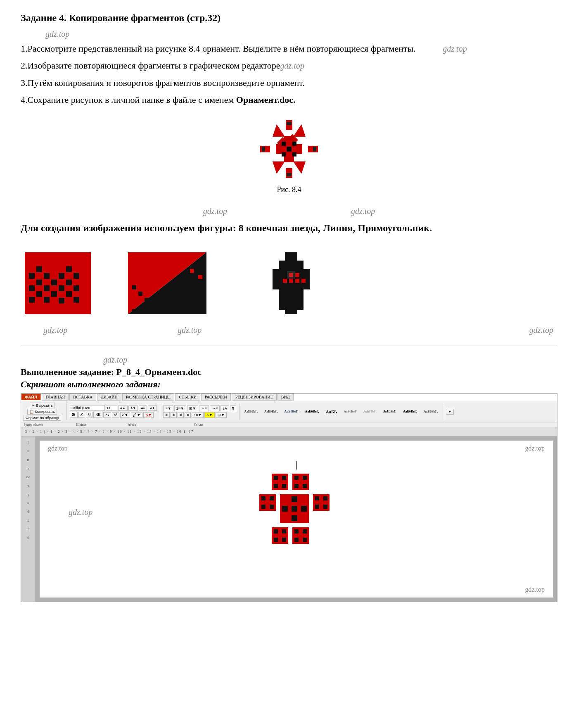 The image size is (588, 728). I want to click on subscript-btn: X₂, so click(107, 415).